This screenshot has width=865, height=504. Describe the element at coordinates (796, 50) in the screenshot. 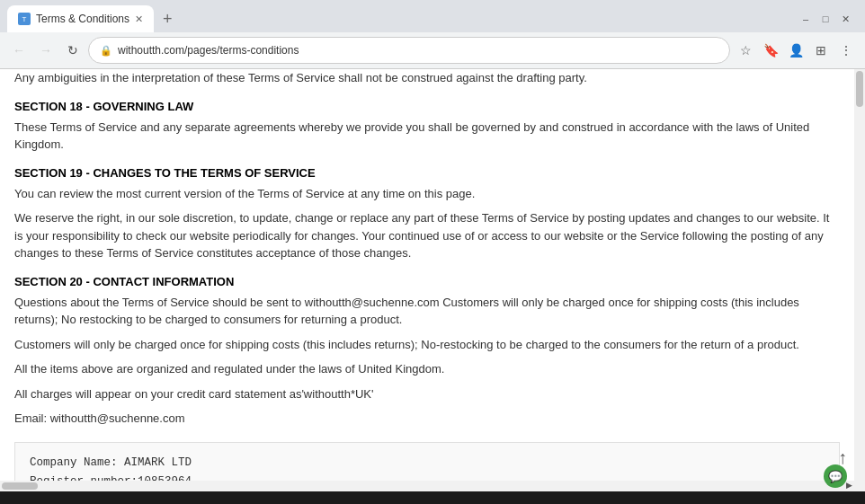

I see `toolbar-actions: ☆ 🔖 👤 ⊞ ⋮` at that location.